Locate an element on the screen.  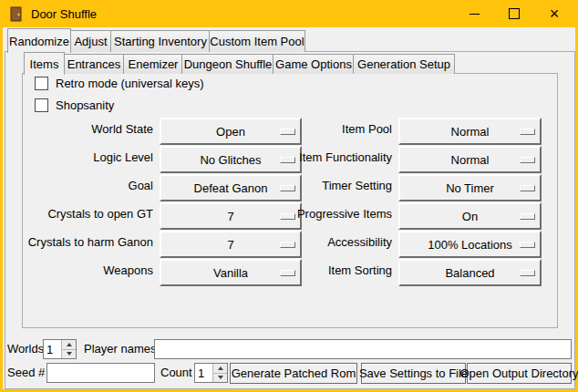
window-controls: × is located at coordinates (514, 14).